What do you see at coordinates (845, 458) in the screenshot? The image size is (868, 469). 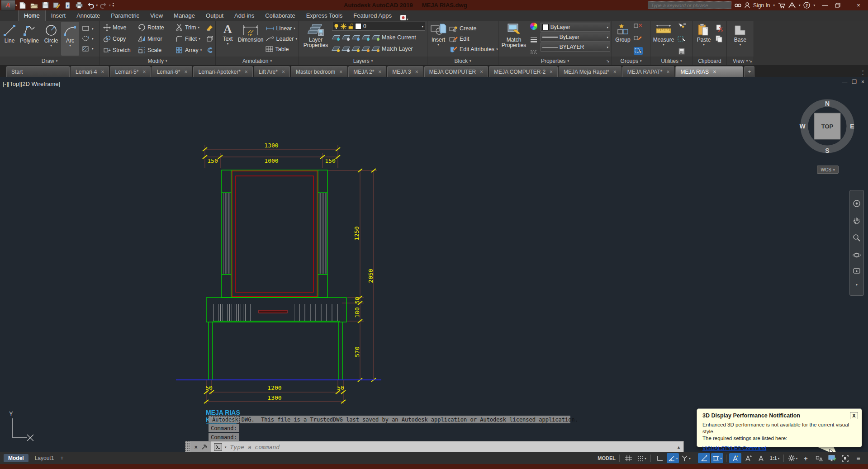 I see `clean-screen-icon` at bounding box center [845, 458].